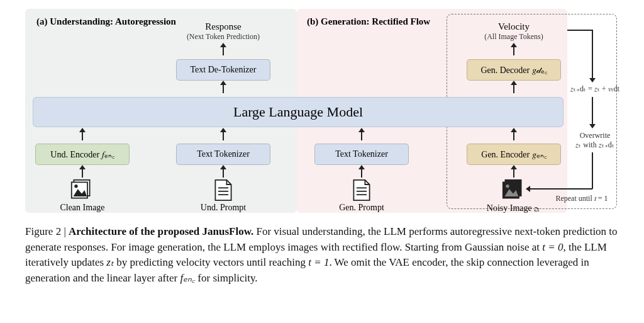 The height and width of the screenshot is (323, 644). Describe the element at coordinates (82, 190) in the screenshot. I see `image-icon` at that location.